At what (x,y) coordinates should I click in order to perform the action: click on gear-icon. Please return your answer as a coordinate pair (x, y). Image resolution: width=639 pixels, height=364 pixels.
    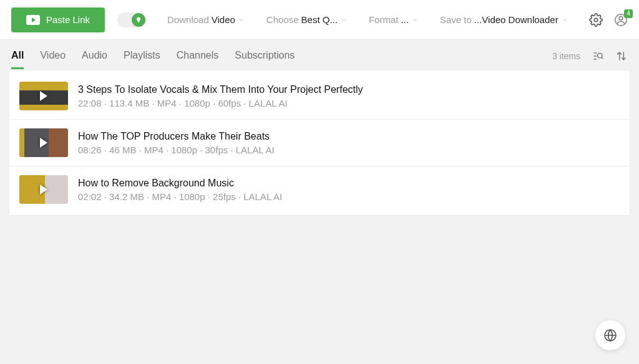
    Looking at the image, I should click on (596, 20).